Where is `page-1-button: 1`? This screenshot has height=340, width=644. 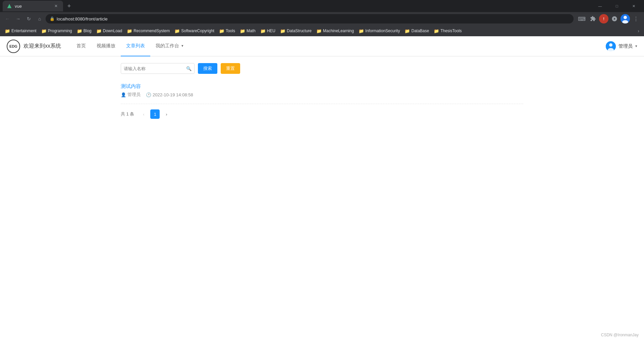 page-1-button: 1 is located at coordinates (155, 114).